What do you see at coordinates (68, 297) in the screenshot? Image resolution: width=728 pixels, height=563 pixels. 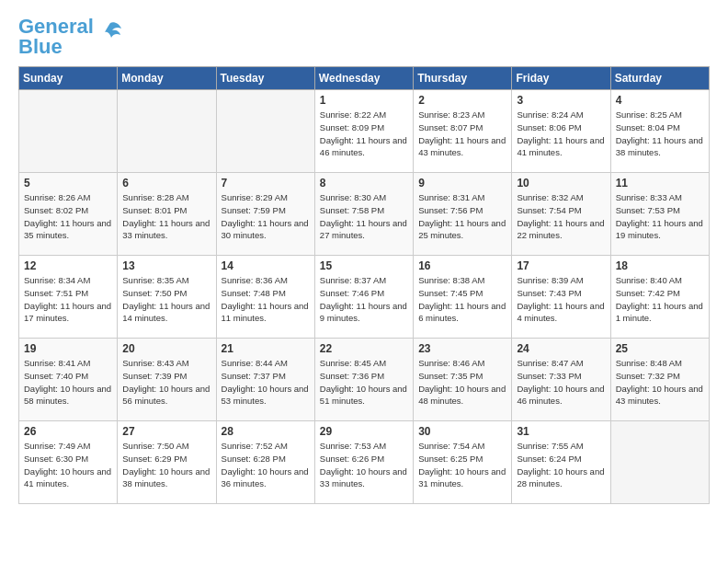 I see `calendar-day-cell: 12Sunrise: 8:34 AMSunset: 7:51 PMDayligh…` at bounding box center [68, 297].